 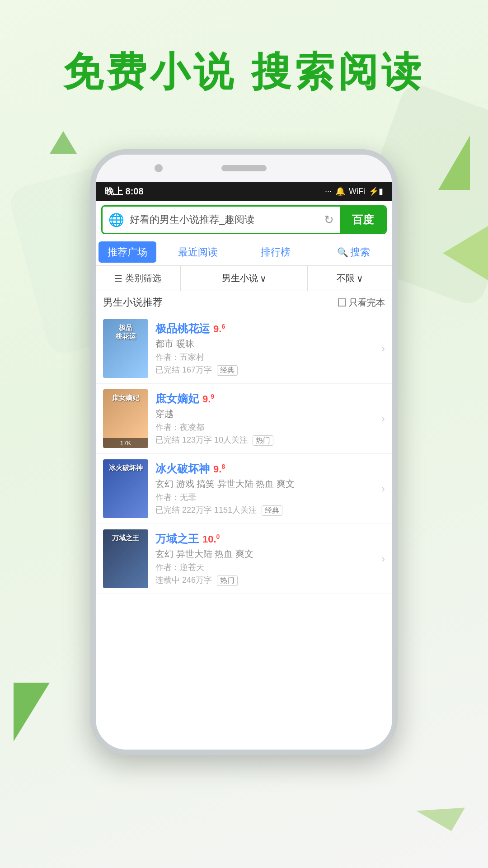 What do you see at coordinates (143, 278) in the screenshot?
I see `category-label: 类别筛选` at bounding box center [143, 278].